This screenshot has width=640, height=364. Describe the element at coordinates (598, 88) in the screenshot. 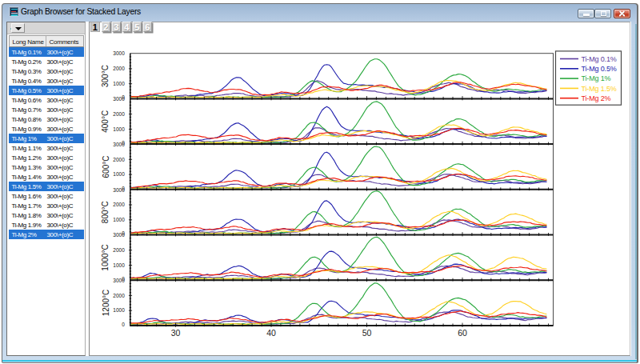

I see `svg-text: Ti-Mg 1.5%` at that location.